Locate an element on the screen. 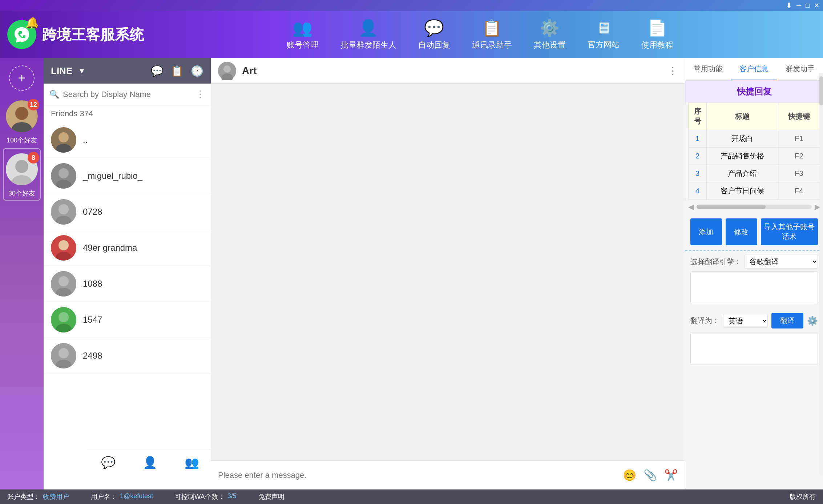 The height and width of the screenshot is (504, 823). attachment-icon: 📎 is located at coordinates (650, 475).